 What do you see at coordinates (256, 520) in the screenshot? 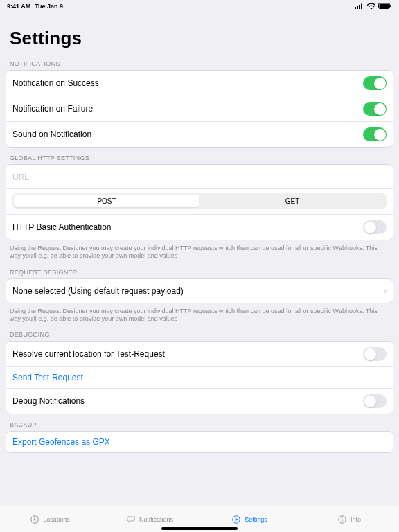
I see `tab-settings-label: Settings` at bounding box center [256, 520].